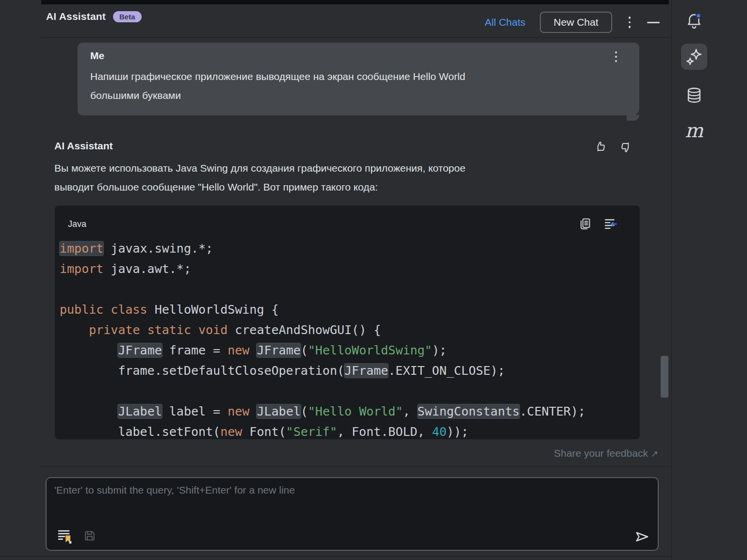 This screenshot has width=747, height=560. I want to click on maven-tool-icon: m, so click(694, 130).